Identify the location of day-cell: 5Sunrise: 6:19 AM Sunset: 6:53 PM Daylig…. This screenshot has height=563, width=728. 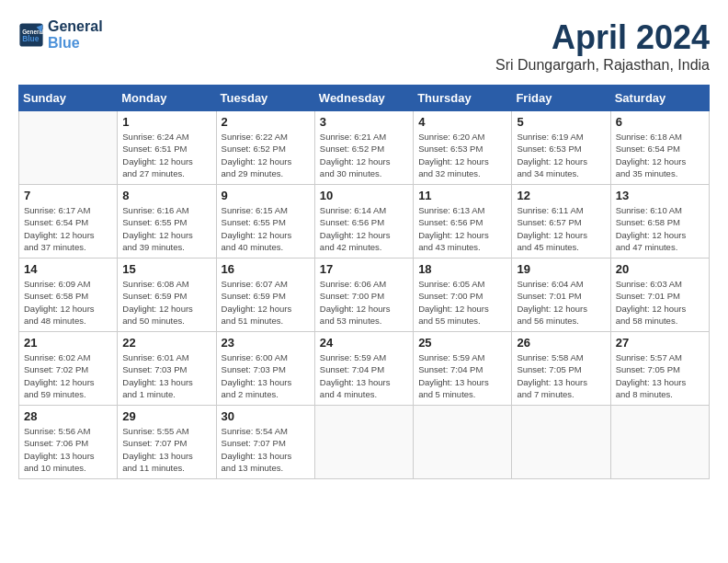
(561, 148).